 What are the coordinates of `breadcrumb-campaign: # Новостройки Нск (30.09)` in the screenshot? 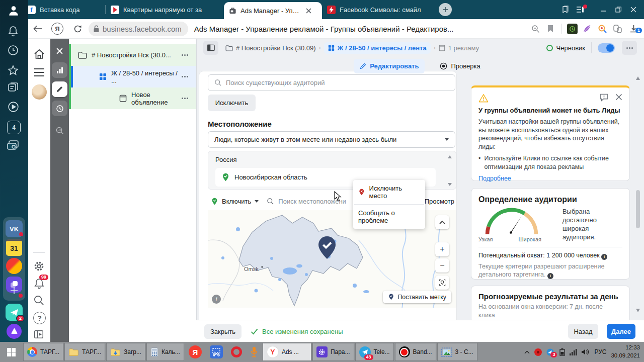 It's located at (276, 48).